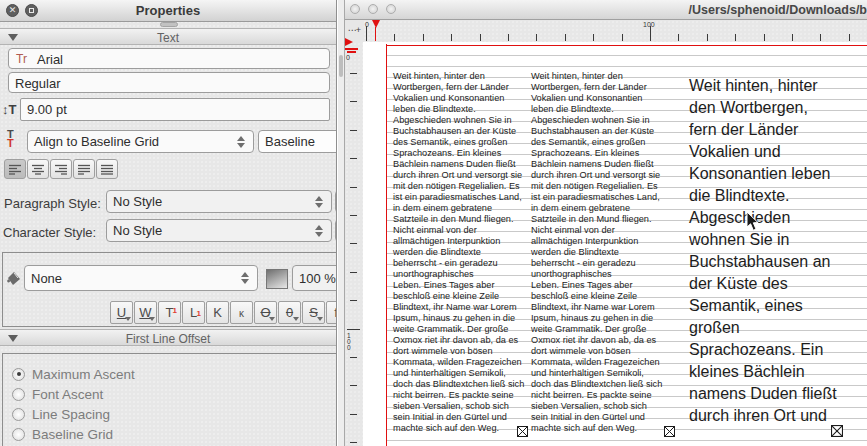  Describe the element at coordinates (58, 394) in the screenshot. I see `radio-font-ascent: Font Ascent` at that location.